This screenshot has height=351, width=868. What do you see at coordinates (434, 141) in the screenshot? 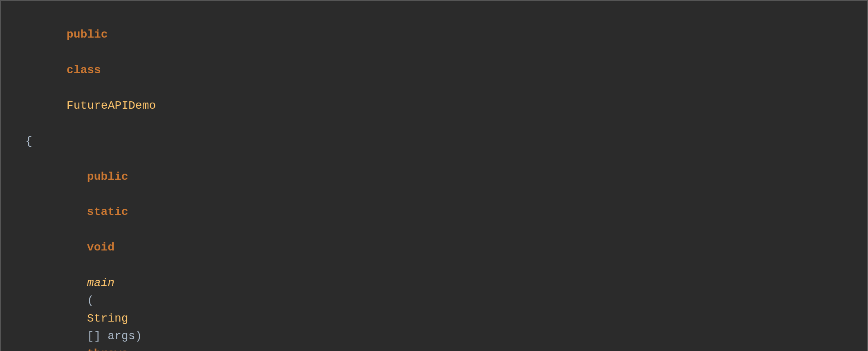
I see `code-line-2: {` at bounding box center [434, 141].